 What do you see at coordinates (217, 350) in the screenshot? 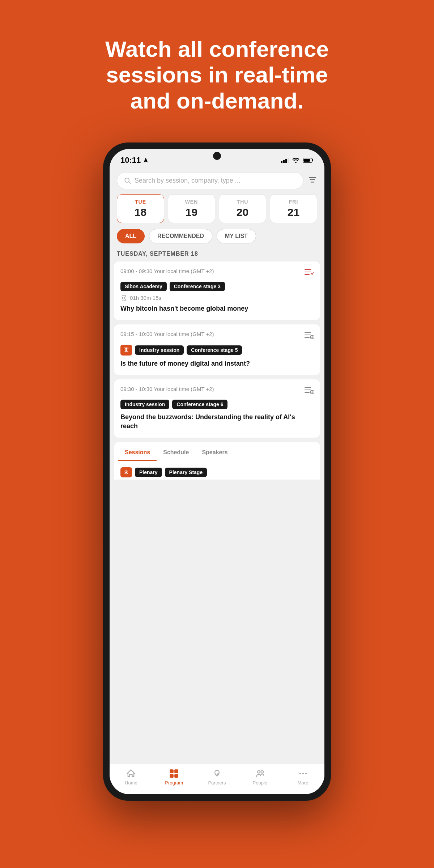
I see `session-2-tags: Industry session Conference stage 5` at bounding box center [217, 350].